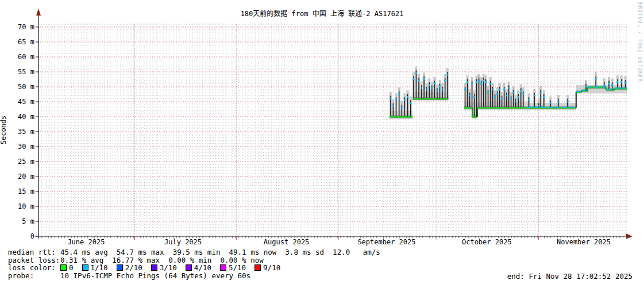  I want to click on svg-text: June 2025, so click(86, 242).